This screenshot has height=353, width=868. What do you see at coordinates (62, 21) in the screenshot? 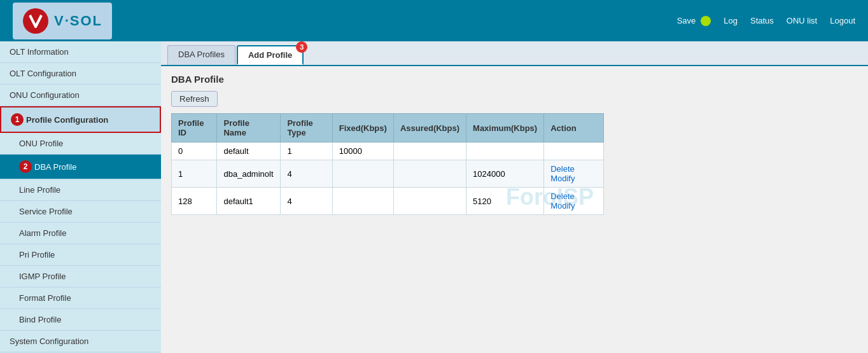
I see `logo-area: V·SOL` at bounding box center [62, 21].